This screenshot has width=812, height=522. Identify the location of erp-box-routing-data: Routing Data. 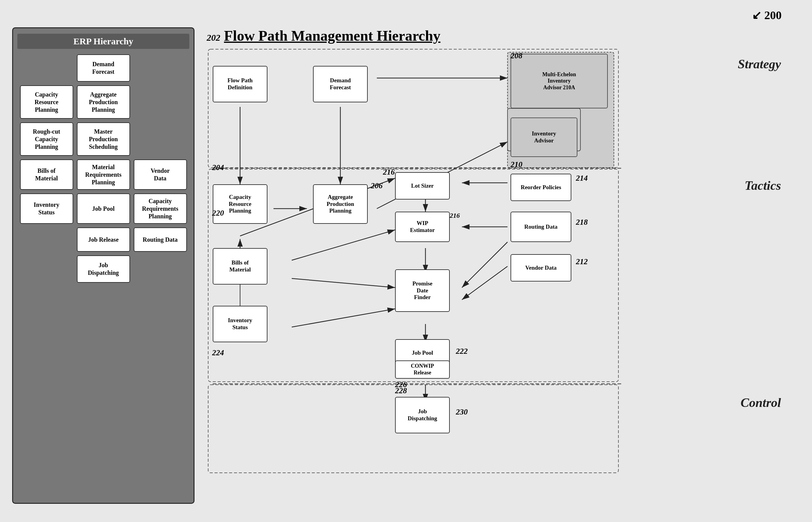
(160, 240).